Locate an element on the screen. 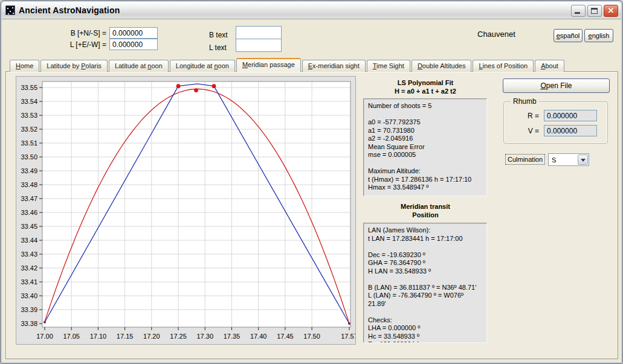 This screenshot has height=364, width=623. l-coordinate-input is located at coordinates (134, 45).